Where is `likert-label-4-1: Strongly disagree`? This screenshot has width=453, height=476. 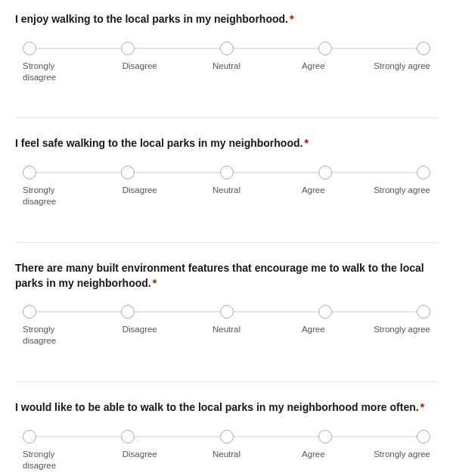
likert-label-4-1: Strongly disagree is located at coordinates (53, 460).